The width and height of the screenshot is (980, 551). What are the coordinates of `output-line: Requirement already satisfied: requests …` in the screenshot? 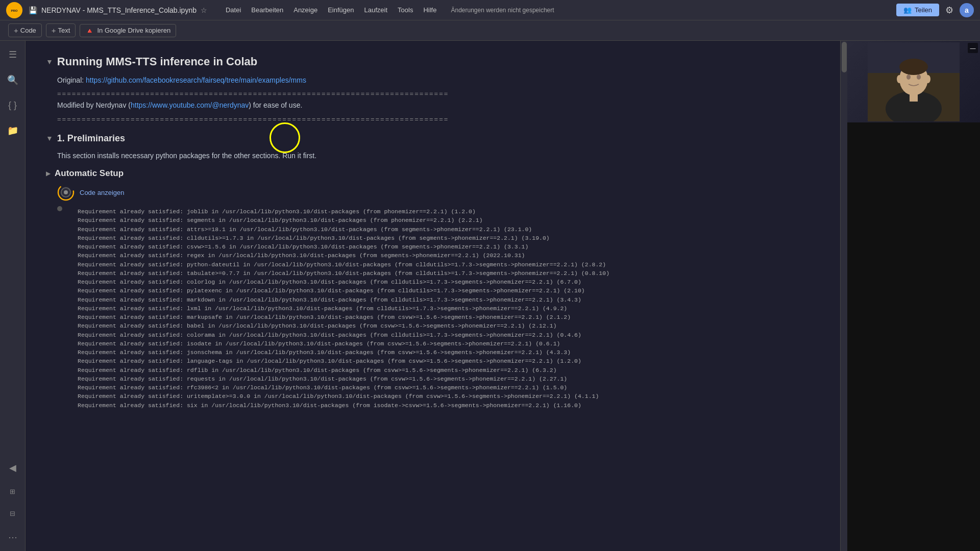 It's located at (408, 379).